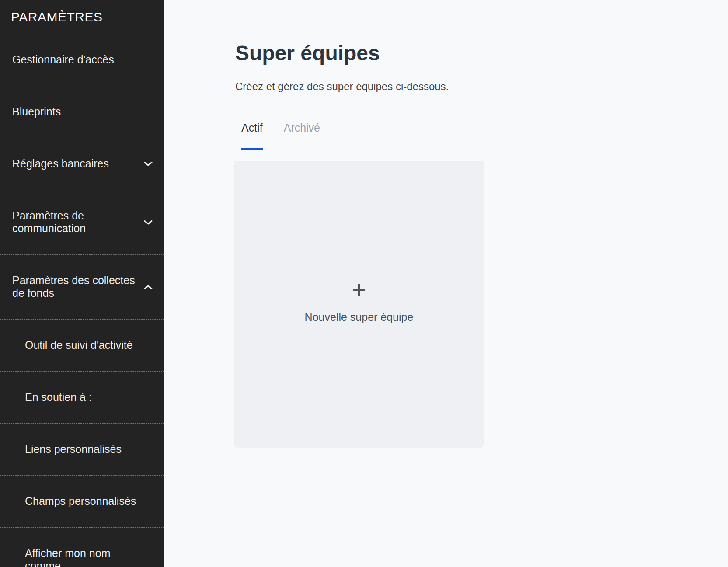  Describe the element at coordinates (82, 222) in the screenshot. I see `sidebar-item-parametres-de-communication: Paramètres de communication` at that location.